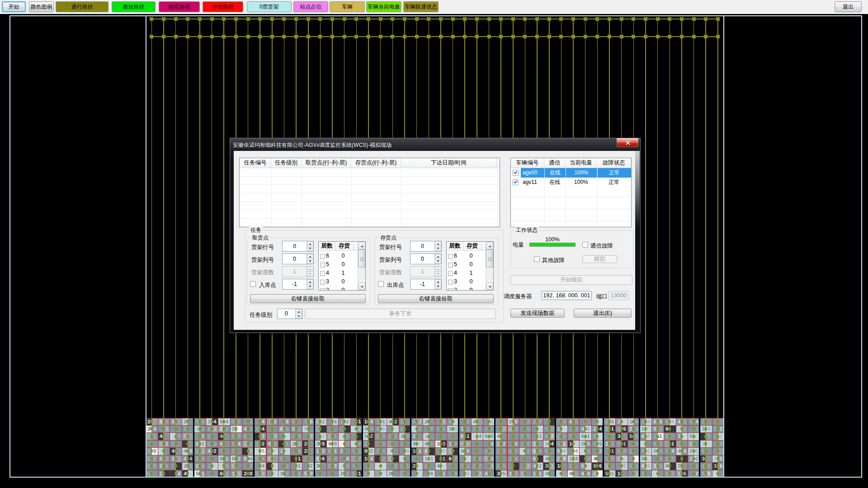  What do you see at coordinates (581, 163) in the screenshot?
I see `column-header: 当前电量` at bounding box center [581, 163].